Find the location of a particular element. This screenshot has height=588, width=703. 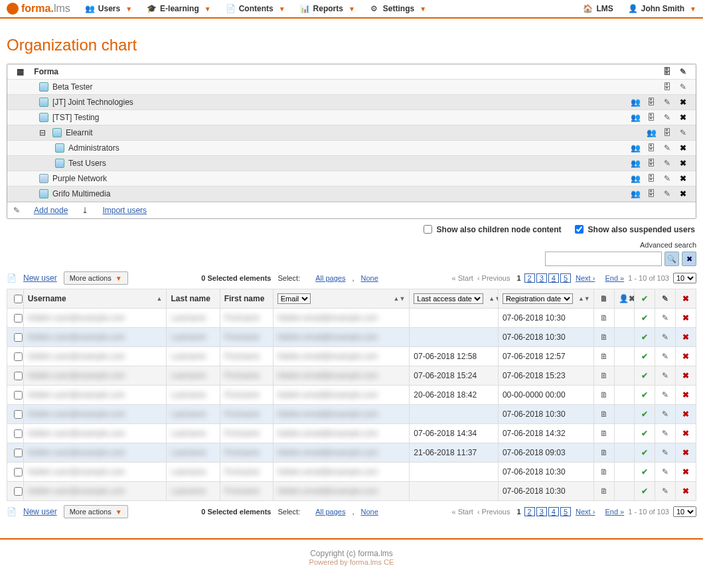

email-column-select: Email is located at coordinates (294, 299).